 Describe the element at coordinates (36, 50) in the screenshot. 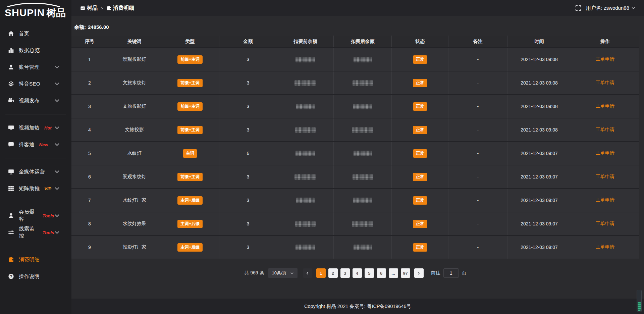

I see `sidebar-item-data-overview: 数据总览` at that location.